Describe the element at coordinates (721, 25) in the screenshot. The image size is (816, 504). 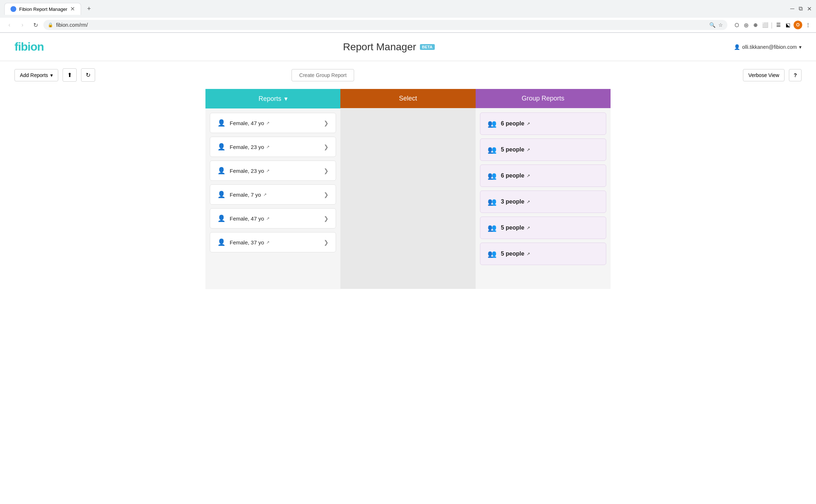
I see `bookmark-icon: ☆` at that location.